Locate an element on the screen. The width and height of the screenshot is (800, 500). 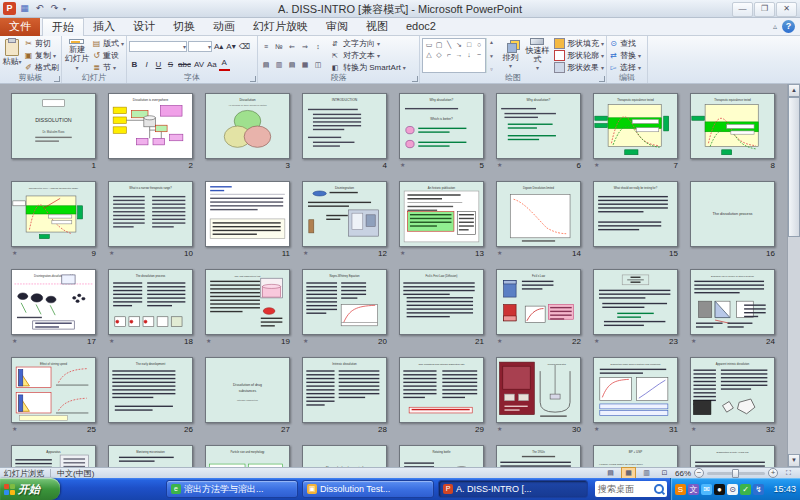
tab-review: 审阅 is located at coordinates (337, 27).